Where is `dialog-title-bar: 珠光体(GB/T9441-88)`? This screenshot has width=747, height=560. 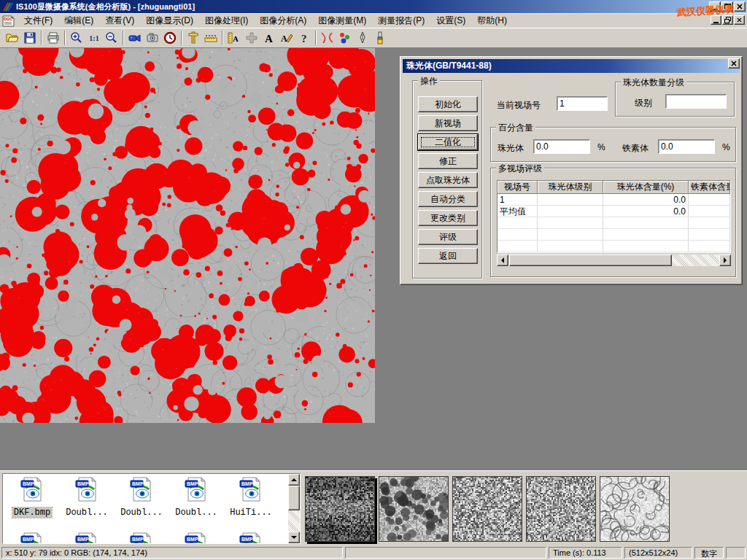 dialog-title-bar: 珠光体(GB/T9441-88) is located at coordinates (571, 66).